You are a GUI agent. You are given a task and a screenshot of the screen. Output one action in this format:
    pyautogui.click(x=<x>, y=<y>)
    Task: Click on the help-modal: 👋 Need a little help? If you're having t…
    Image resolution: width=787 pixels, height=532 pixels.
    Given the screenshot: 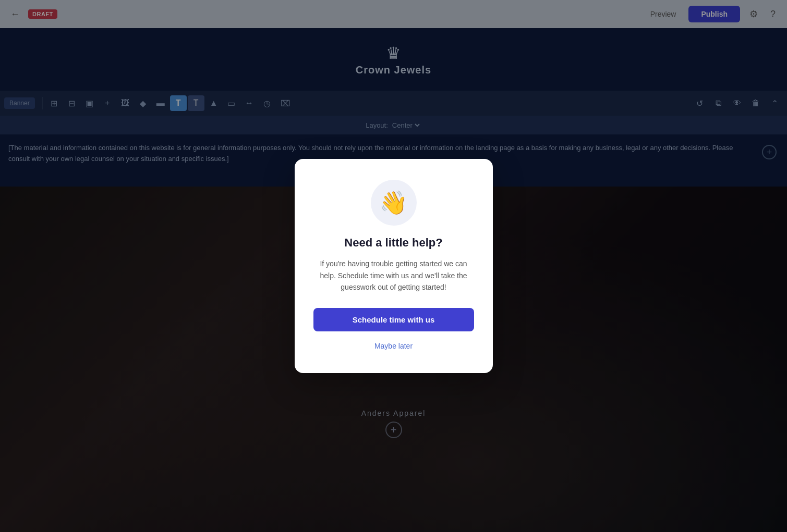 What is the action you would take?
    pyautogui.click(x=394, y=266)
    